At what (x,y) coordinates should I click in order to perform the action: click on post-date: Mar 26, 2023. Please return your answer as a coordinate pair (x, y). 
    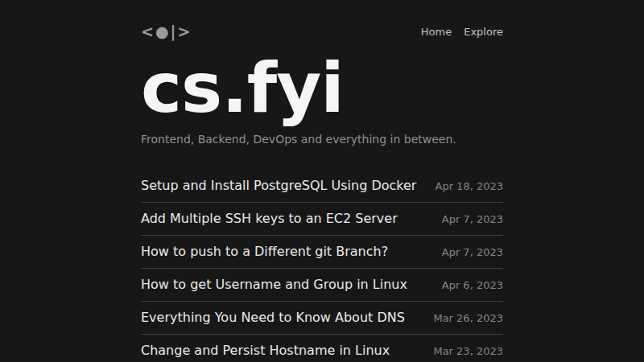
    Looking at the image, I should click on (464, 319).